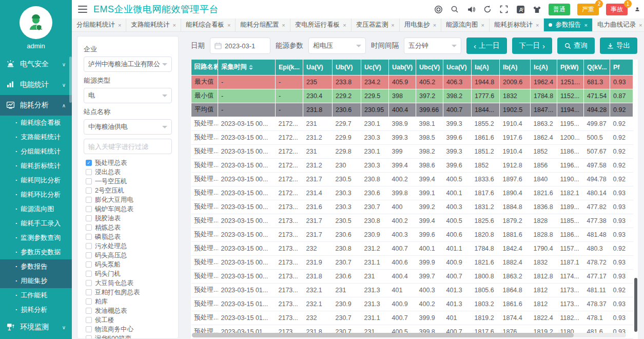 This screenshot has width=644, height=339. Describe the element at coordinates (36, 223) in the screenshot. I see `sidebar-item-能耗手工录入: ·能耗手工录入` at that location.